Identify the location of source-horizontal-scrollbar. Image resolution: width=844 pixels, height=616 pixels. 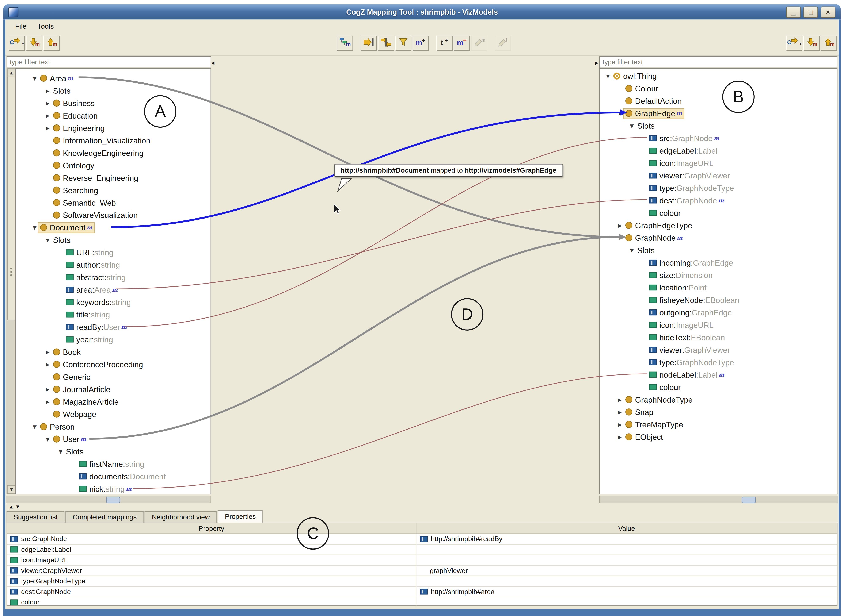
(109, 499).